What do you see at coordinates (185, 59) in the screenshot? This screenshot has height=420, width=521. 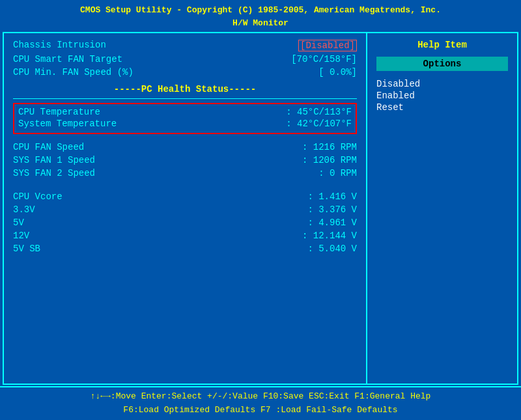 I see `cpu-smart-fan-row: CPU Smart FAN Target [70°C/158°F]` at bounding box center [185, 59].